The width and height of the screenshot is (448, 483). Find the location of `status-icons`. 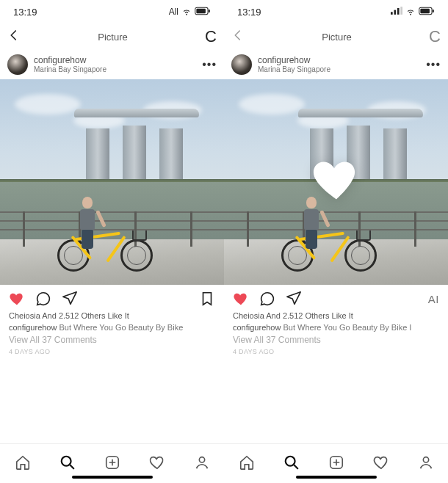

status-icons is located at coordinates (413, 12).